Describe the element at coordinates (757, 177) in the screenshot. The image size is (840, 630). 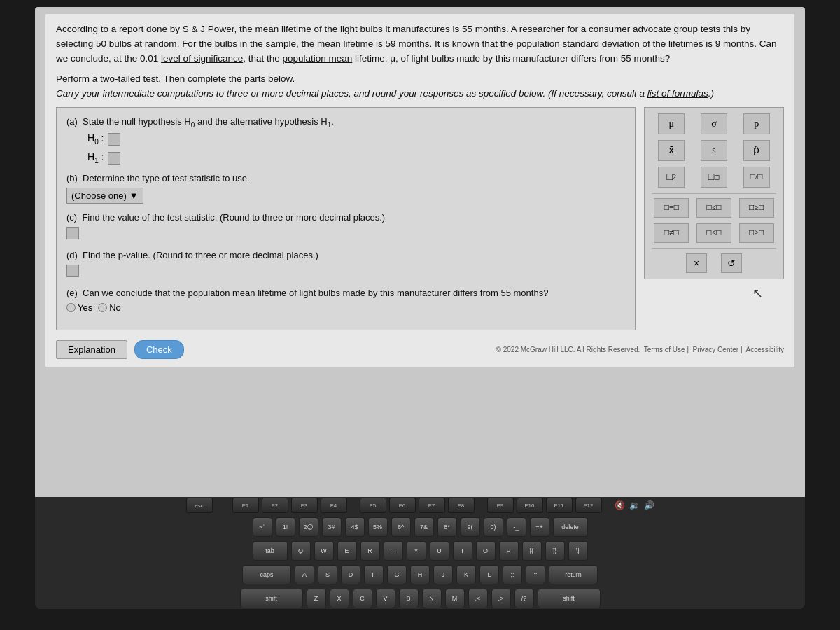
I see `fraction-symbol-btn: □/□` at that location.